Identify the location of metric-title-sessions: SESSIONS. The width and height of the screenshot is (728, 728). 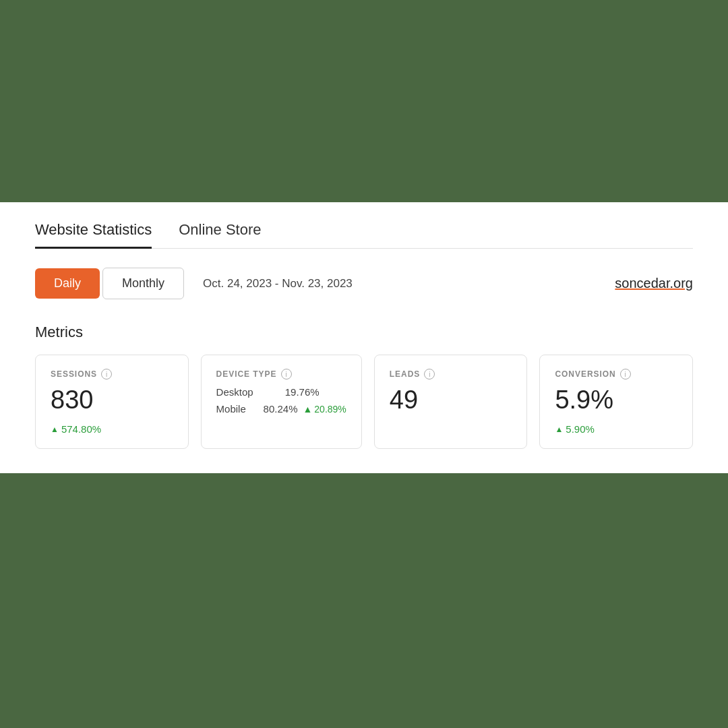
(74, 374).